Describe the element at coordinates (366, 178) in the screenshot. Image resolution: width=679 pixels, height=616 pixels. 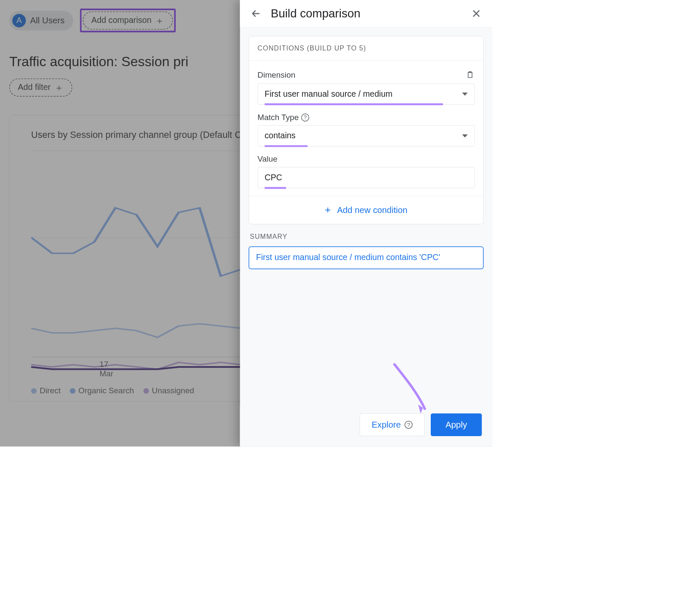
I see `value-input-wrap` at that location.